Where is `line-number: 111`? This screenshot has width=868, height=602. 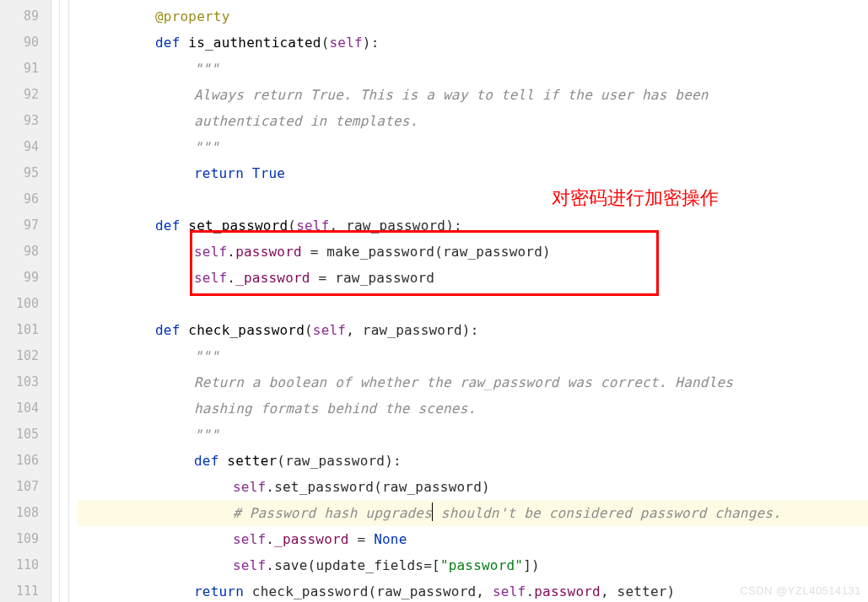
line-number: 111 is located at coordinates (25, 590).